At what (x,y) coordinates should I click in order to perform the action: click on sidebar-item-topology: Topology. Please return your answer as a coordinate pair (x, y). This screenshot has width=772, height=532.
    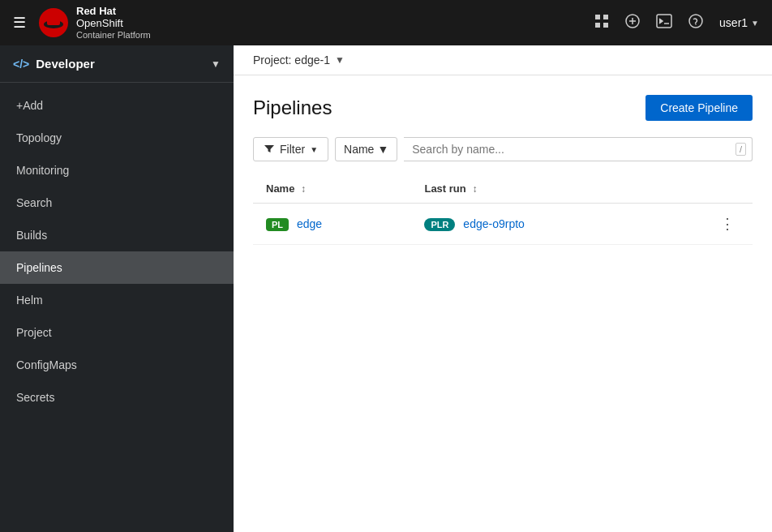
    Looking at the image, I should click on (117, 138).